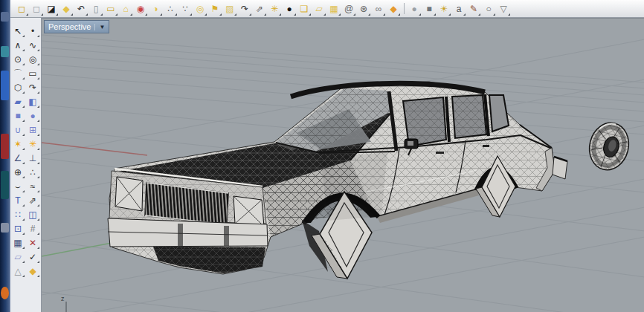  Describe the element at coordinates (33, 242) in the screenshot. I see `scale-icon: ✕` at that location.